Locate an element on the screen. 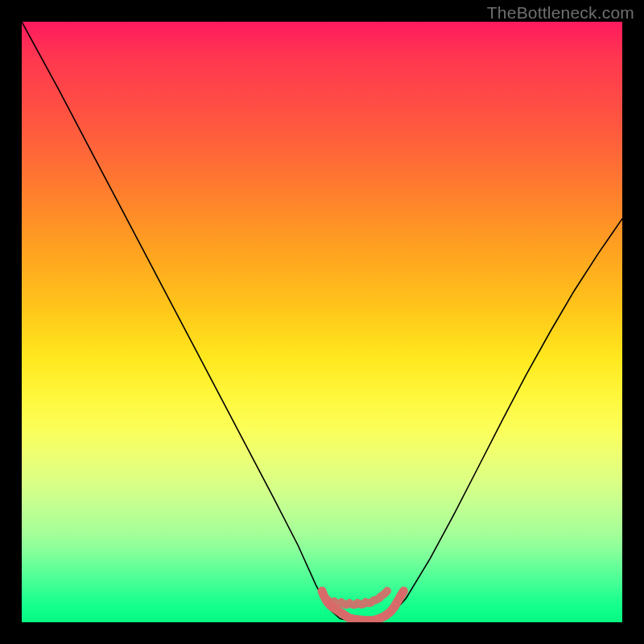 This screenshot has width=644, height=644. watermark-text: TheBottleneck.com is located at coordinates (560, 13).